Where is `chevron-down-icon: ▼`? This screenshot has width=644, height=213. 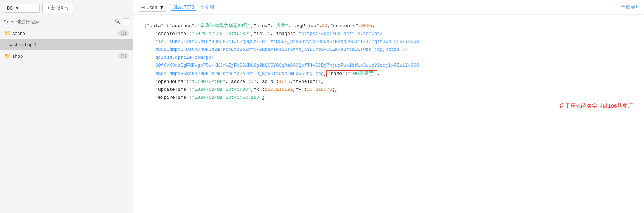
chevron-down-icon: ▼ is located at coordinates (17, 8).